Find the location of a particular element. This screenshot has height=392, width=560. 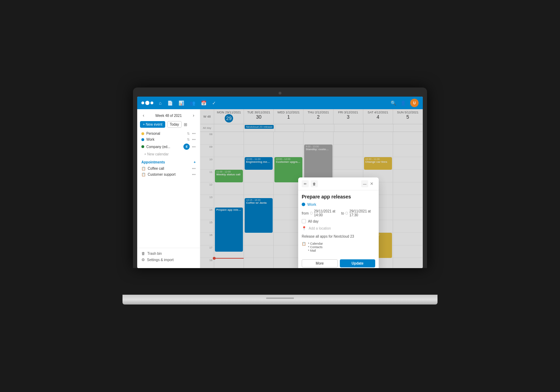

modal-time-row: from 29/11/2021 at 14:00 to 29/11/2021 a… is located at coordinates (338, 213).